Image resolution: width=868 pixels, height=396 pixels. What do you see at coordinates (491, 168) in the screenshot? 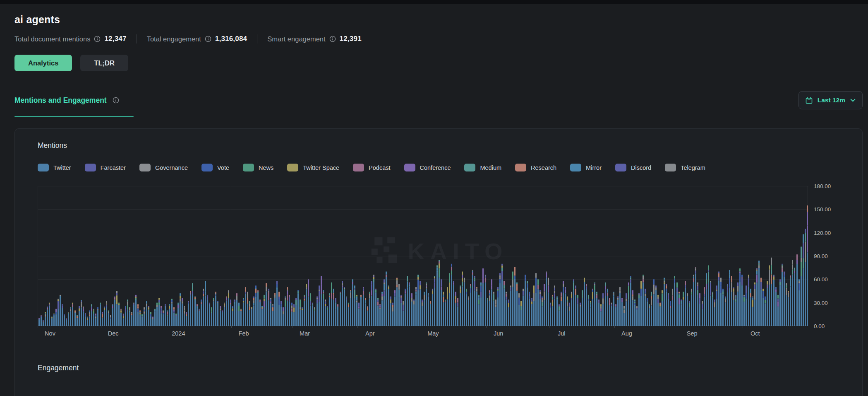
I see `legend-label: Medium` at bounding box center [491, 168].